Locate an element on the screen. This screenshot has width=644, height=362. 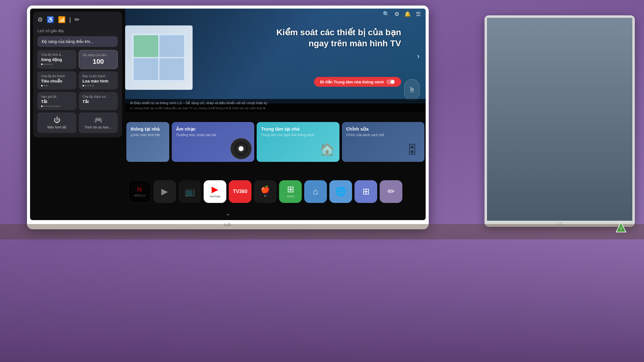
app-bar: N NETFLIX ▶ 📺 ▶ YouTube TV360 🍎 tv is located at coordinates (275, 192).